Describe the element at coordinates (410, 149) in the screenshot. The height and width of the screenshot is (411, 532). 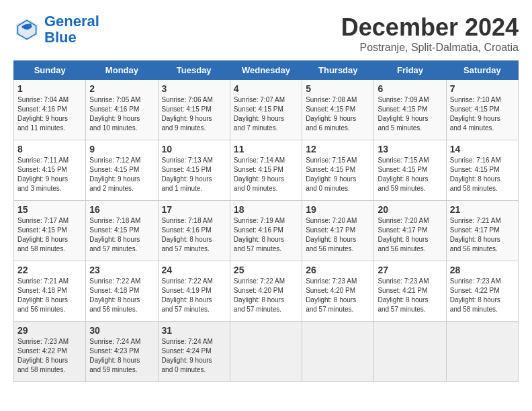
I see `day-number: 13` at that location.